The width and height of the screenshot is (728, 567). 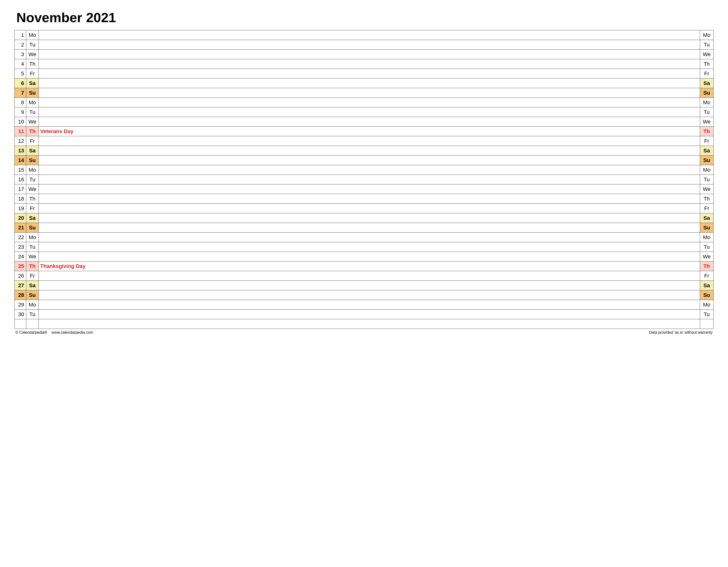 What do you see at coordinates (364, 276) in the screenshot?
I see `table-row: 26FrFr` at bounding box center [364, 276].